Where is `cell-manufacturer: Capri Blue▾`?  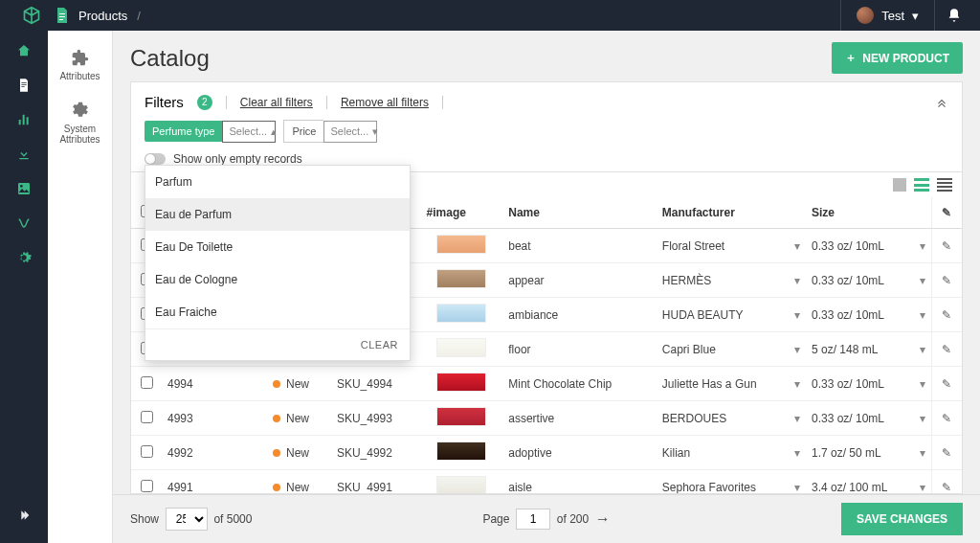
cell-manufacturer: Capri Blue▾ is located at coordinates (731, 350).